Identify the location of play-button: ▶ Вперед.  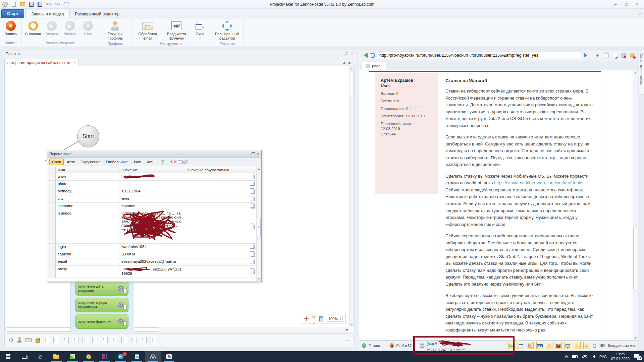
(52, 28).